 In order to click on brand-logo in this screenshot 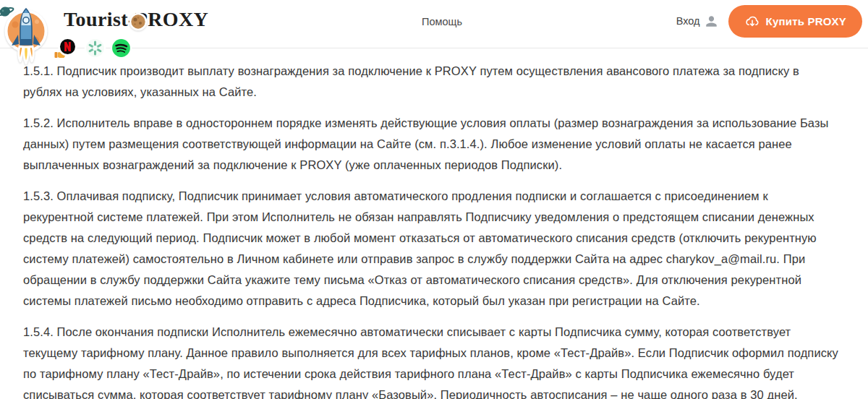, I will do `click(76, 35)`.